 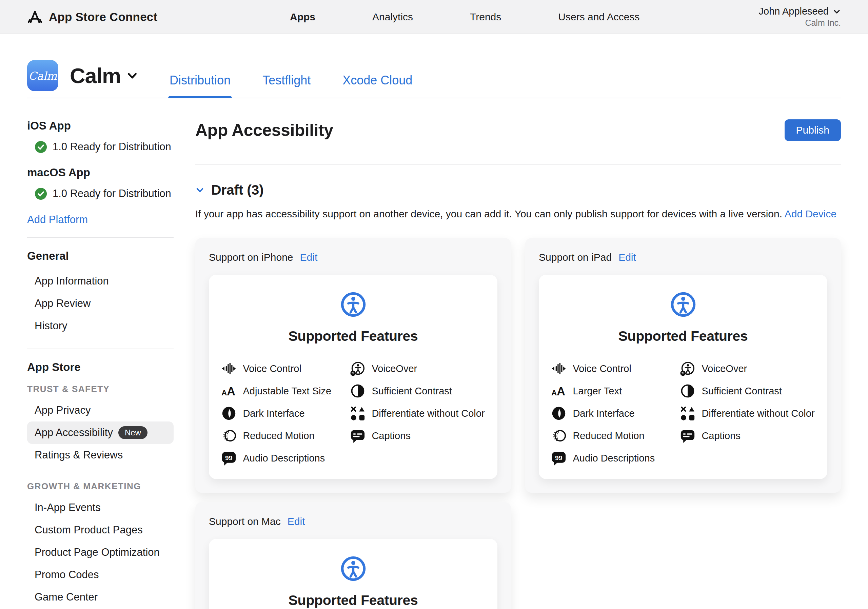 What do you see at coordinates (101, 597) in the screenshot?
I see `sidebar-item-game-center: Game Center` at bounding box center [101, 597].